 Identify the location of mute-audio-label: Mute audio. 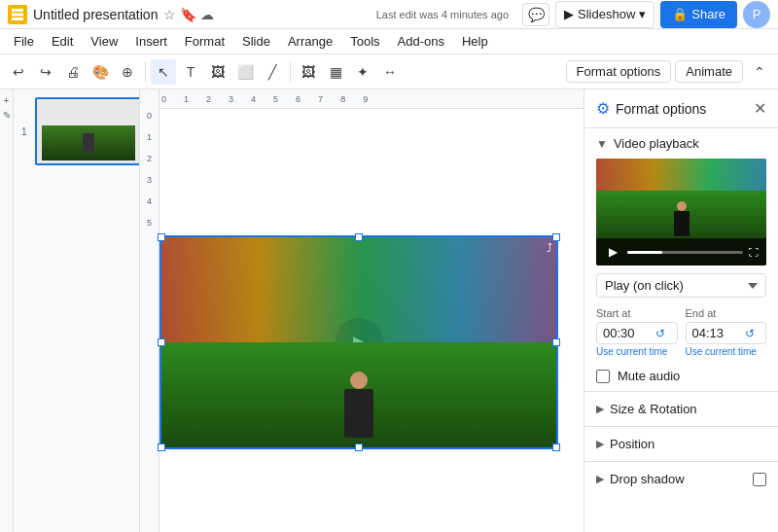
(649, 375).